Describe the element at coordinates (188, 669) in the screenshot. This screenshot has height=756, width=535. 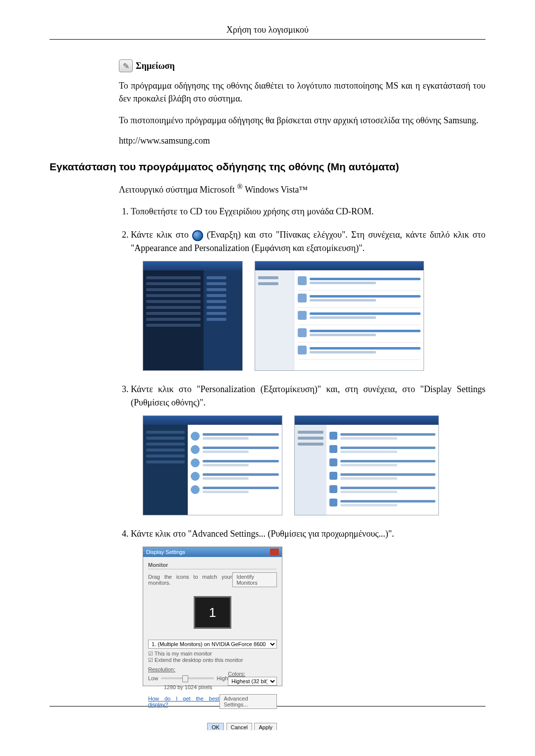
I see `resolution-label: Resolution:` at that location.